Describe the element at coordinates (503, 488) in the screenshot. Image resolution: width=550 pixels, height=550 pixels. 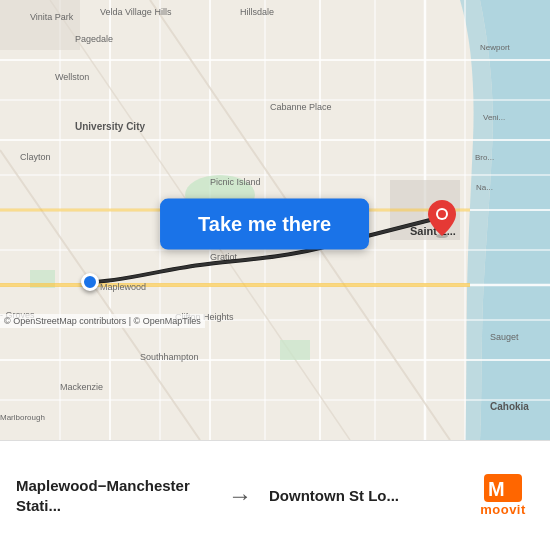
I see `moovit-icon: M` at that location.